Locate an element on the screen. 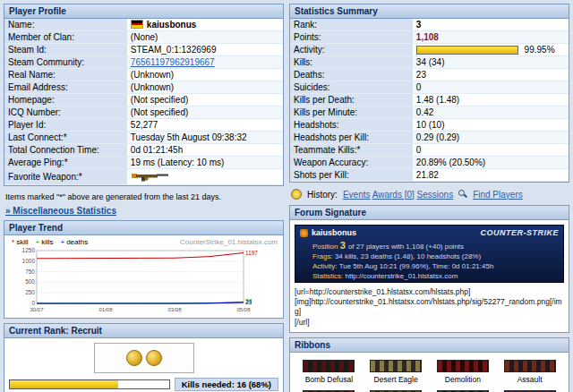 The height and width of the screenshot is (392, 573). stats-value: 21.82 is located at coordinates (491, 175).